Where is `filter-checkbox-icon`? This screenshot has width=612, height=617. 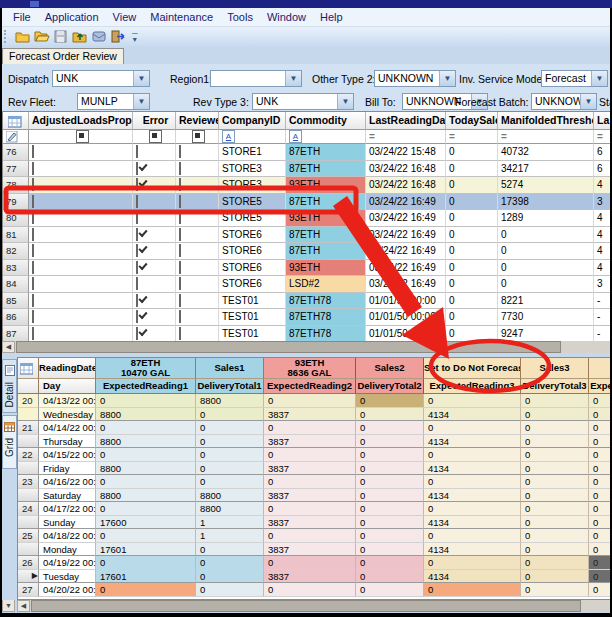
filter-checkbox-icon is located at coordinates (198, 136).